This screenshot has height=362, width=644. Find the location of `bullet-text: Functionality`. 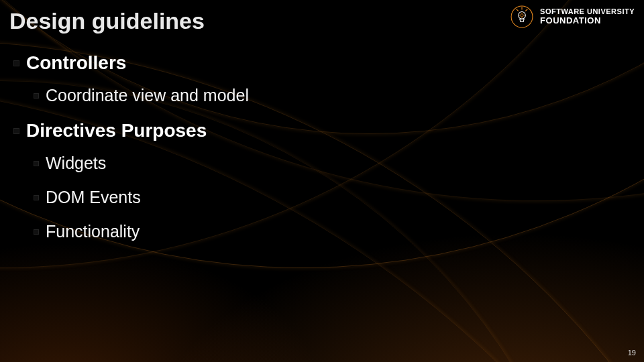

bullet-text: Functionality is located at coordinates (93, 232).